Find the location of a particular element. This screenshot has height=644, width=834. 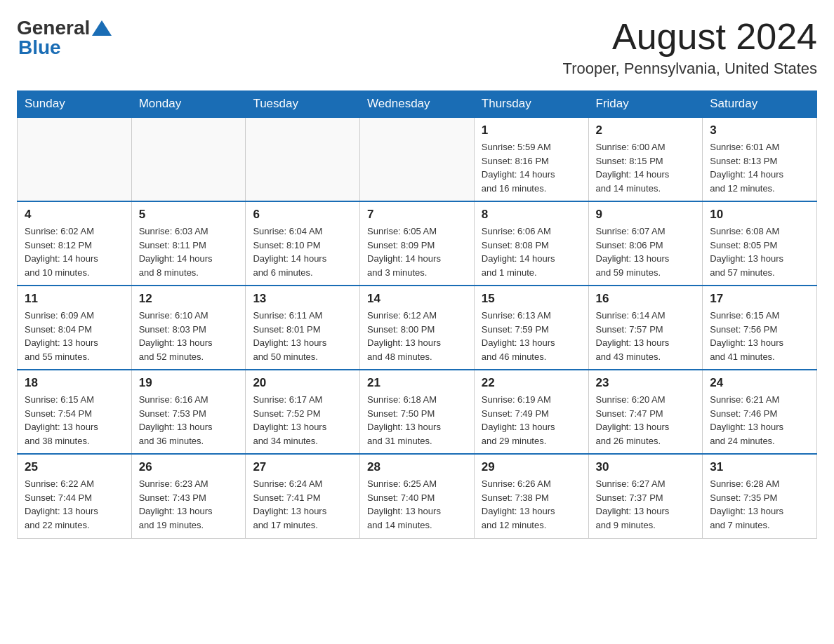

day-number: 26 is located at coordinates (189, 467).